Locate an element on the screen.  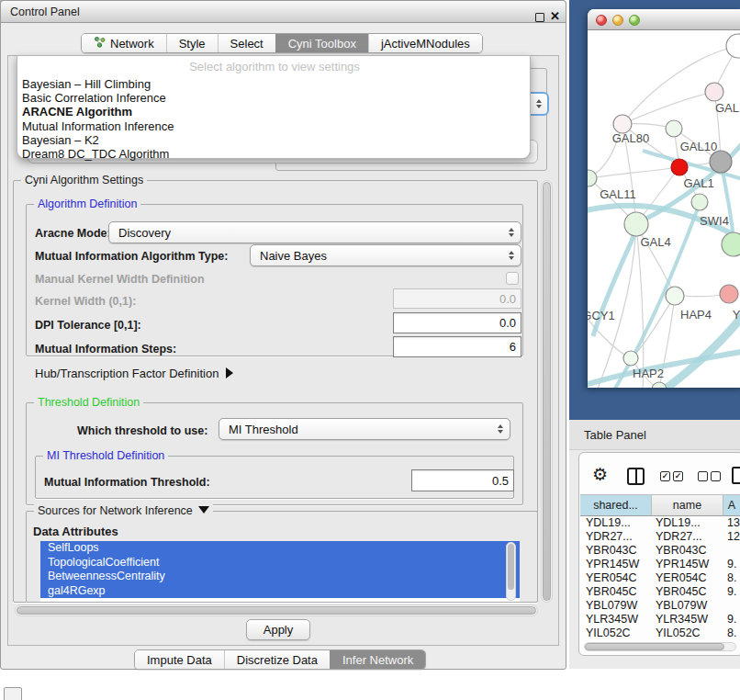
table-row: YBR045CYBR045C9. is located at coordinates (660, 592).